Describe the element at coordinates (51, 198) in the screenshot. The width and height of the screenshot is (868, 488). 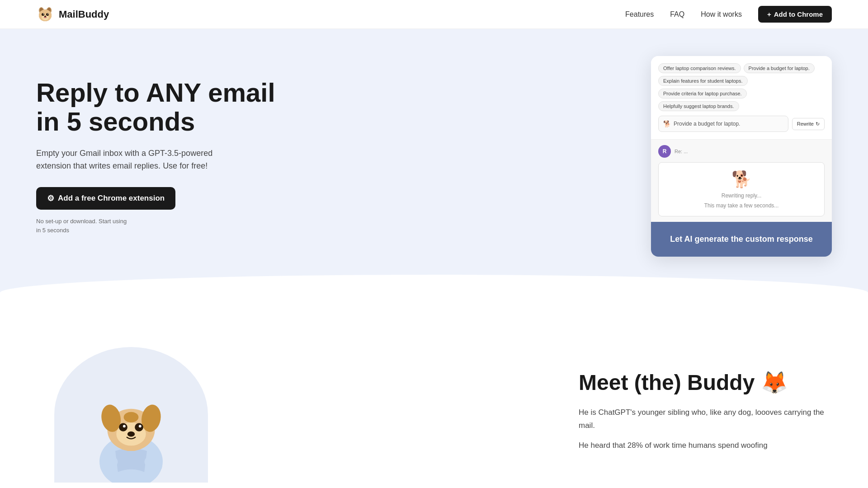
I see `chrome-settings-icon: ⚙` at that location.